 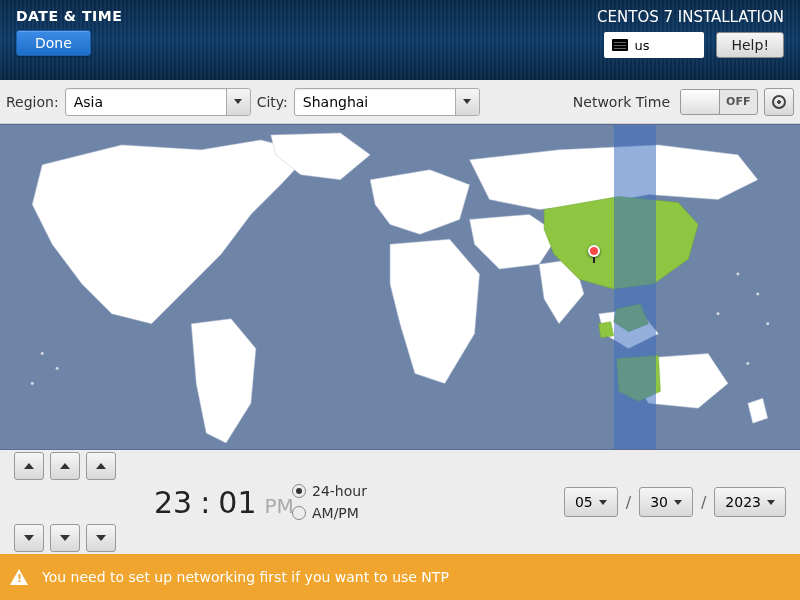 I want to click on time-display-wrap: 23:01 PM, so click(x=204, y=502).